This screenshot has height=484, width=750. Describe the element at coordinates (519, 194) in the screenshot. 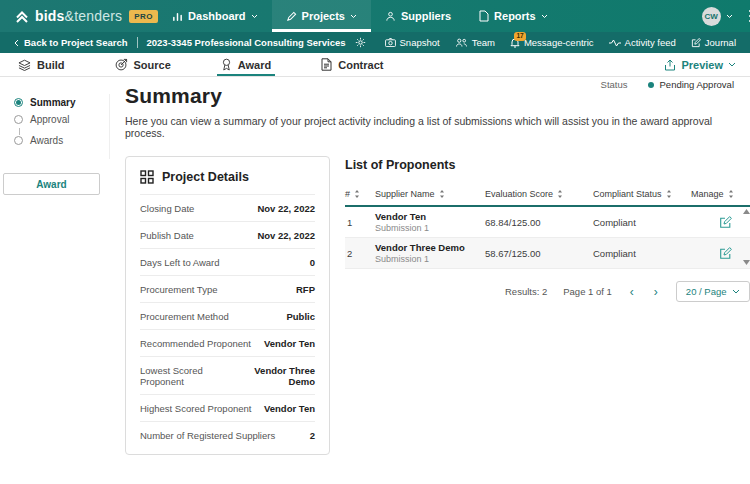

I see `column-label: Evaluation Score` at that location.